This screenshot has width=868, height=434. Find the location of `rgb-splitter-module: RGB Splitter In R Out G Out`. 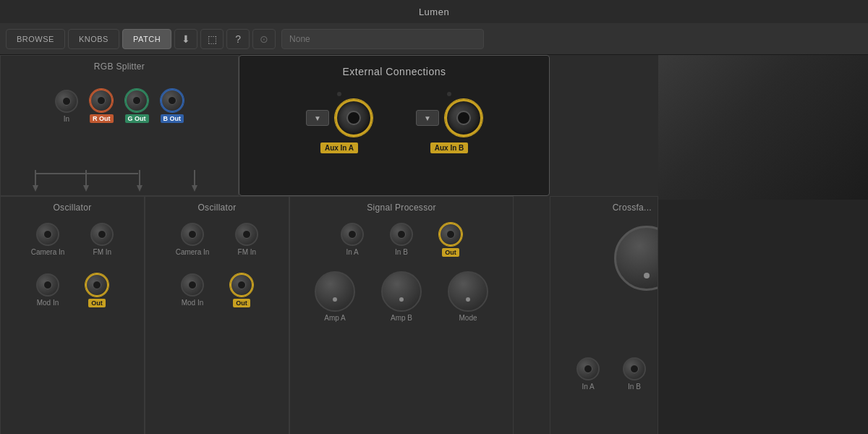

rgb-splitter-module: RGB Splitter In R Out G Out is located at coordinates (119, 126).